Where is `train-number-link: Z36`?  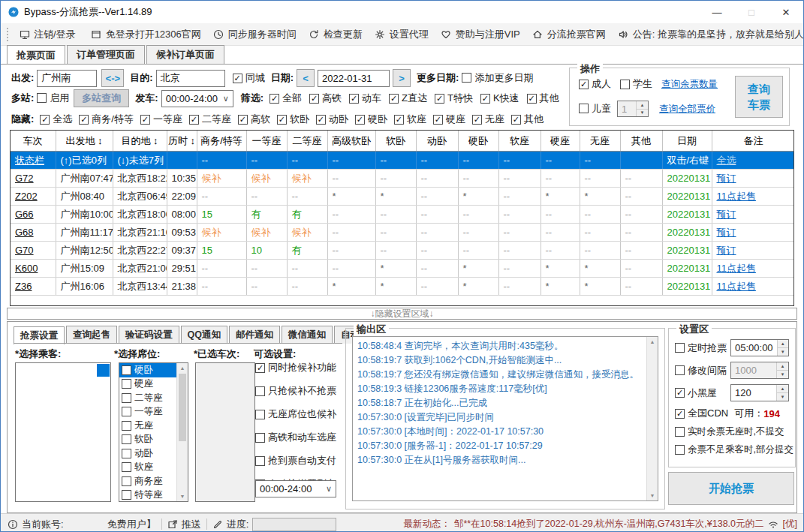
train-number-link: Z36 is located at coordinates (23, 287).